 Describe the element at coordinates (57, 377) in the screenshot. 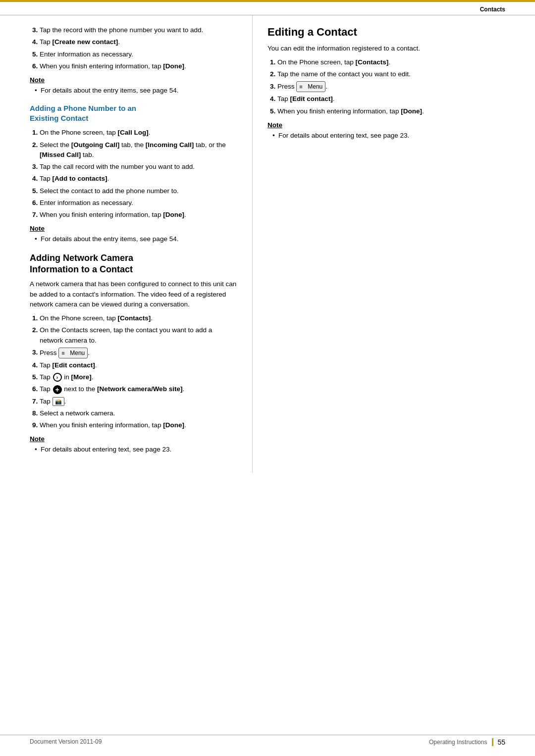

I see `chevron-icon: ›` at that location.